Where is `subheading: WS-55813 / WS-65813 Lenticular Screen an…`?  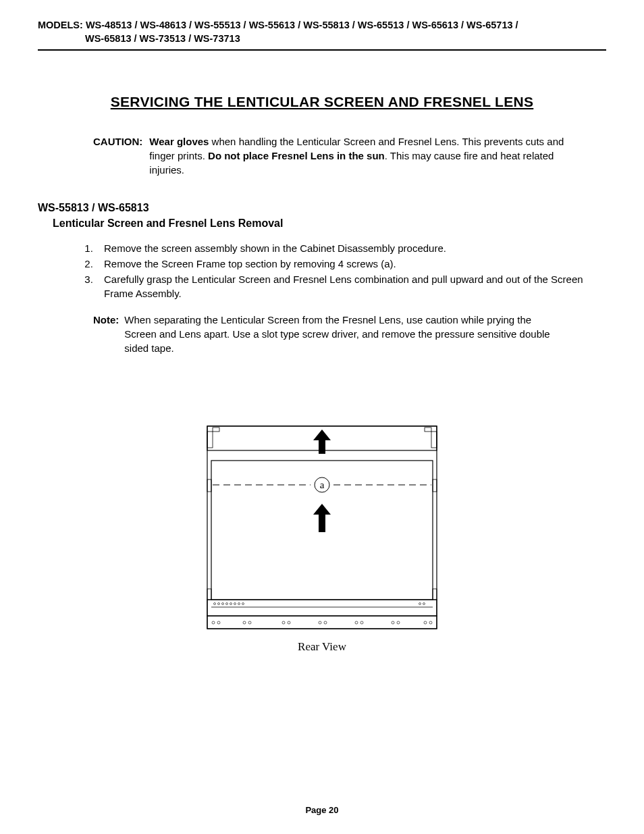 subheading: WS-55813 / WS-65813 Lenticular Screen an… is located at coordinates (322, 215).